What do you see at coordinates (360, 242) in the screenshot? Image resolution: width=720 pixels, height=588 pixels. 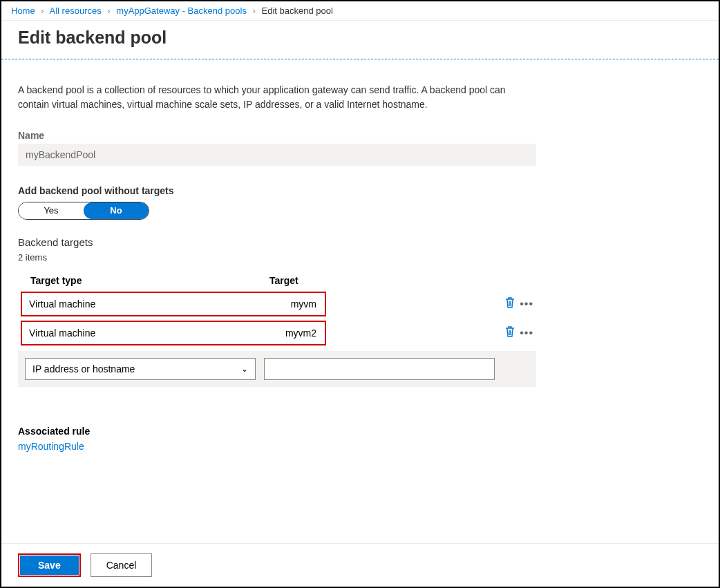 I see `backend-targets-heading: Backend targets` at bounding box center [360, 242].